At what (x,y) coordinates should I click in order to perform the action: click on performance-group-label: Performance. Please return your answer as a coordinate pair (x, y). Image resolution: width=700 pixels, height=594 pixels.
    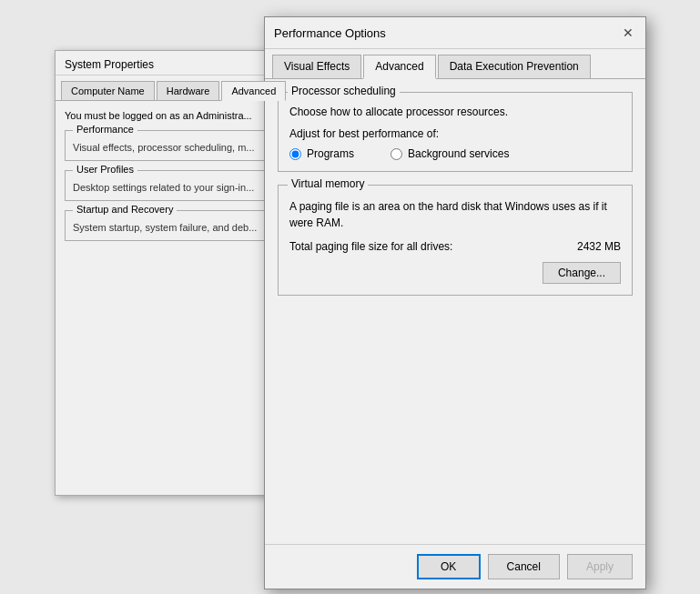
    Looking at the image, I should click on (106, 129).